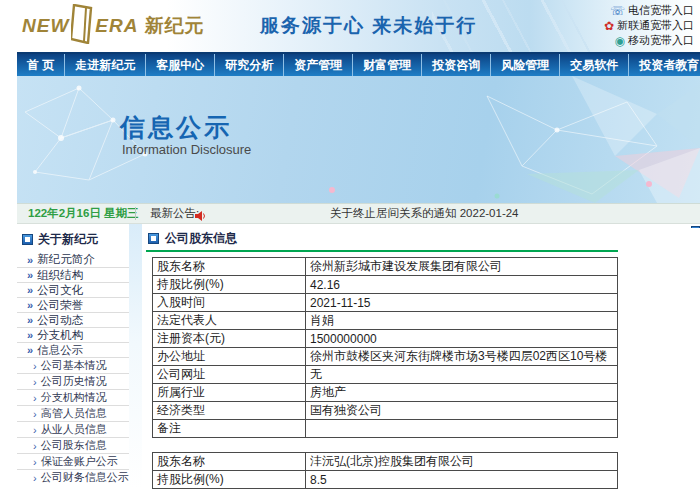 The width and height of the screenshot is (700, 489). What do you see at coordinates (462, 429) in the screenshot?
I see `field-value` at bounding box center [462, 429].